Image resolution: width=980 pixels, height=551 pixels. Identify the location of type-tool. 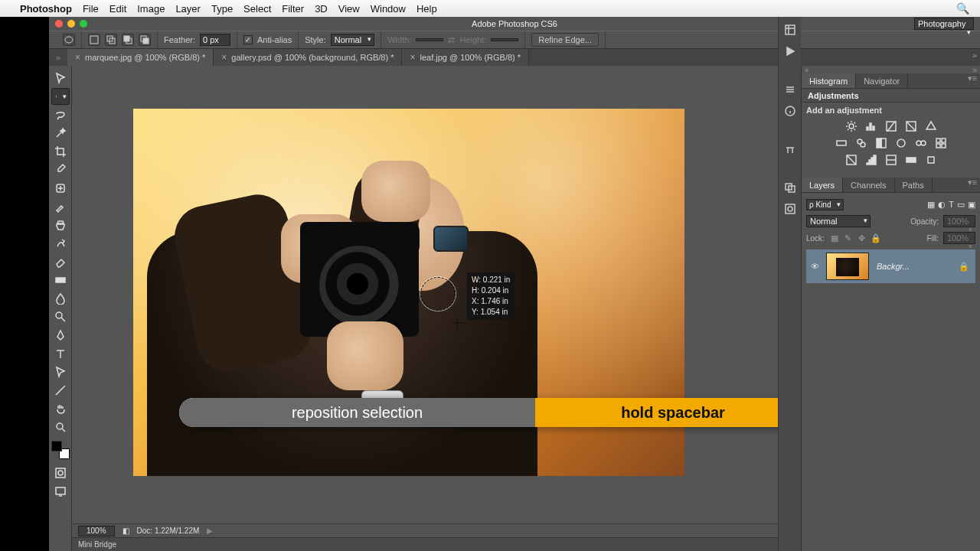
(60, 354).